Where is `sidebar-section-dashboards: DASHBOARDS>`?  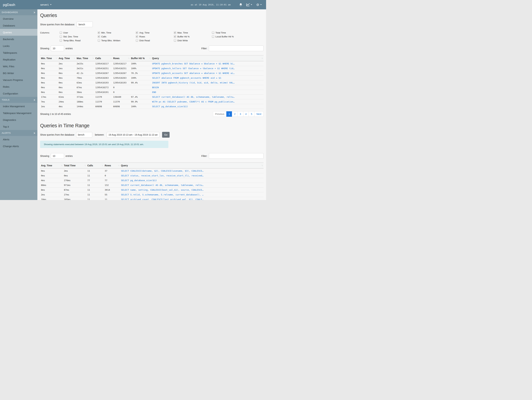
sidebar-section-dashboards: DASHBOARDS> is located at coordinates (19, 13).